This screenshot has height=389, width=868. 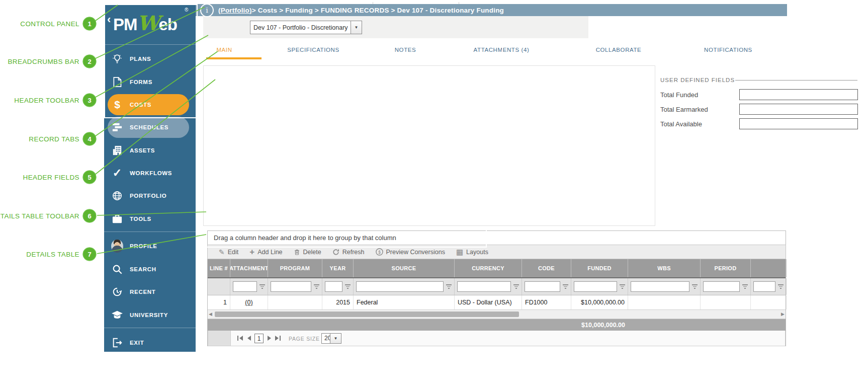 What do you see at coordinates (109, 20) in the screenshot?
I see `collapse-sidebar-icon: ‹` at bounding box center [109, 20].